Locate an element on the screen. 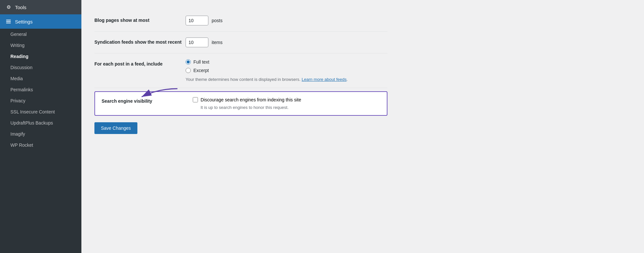  search-visibility-checkbox-option: Discourage search engines from indexing … is located at coordinates (287, 100).